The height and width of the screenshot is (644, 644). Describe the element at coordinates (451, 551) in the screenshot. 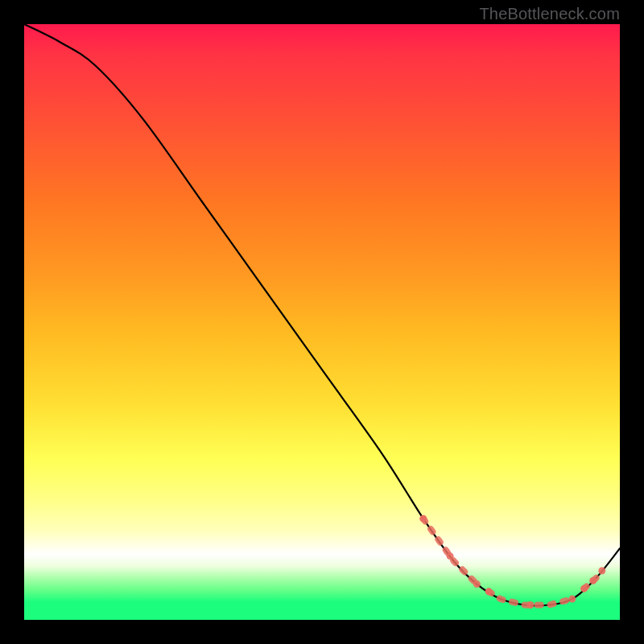

I see `highlight-segment` at that location.